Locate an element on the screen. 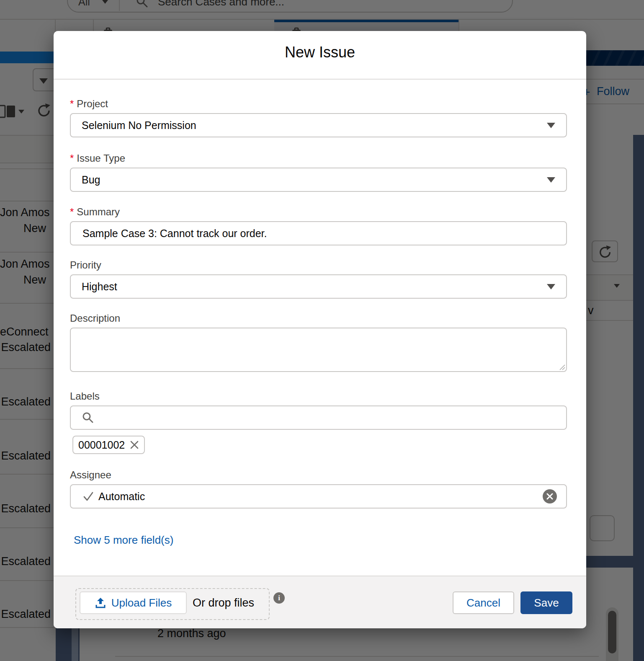 The width and height of the screenshot is (644, 661). cancel-button: Cancel is located at coordinates (483, 603).